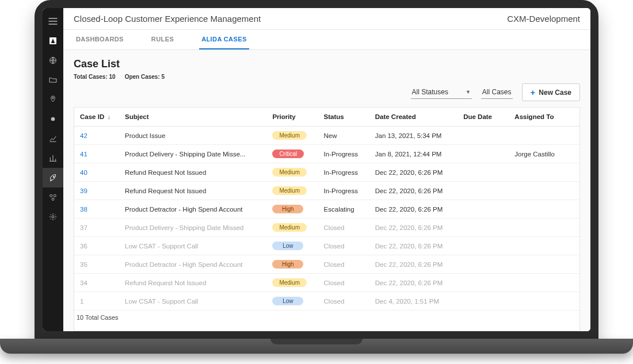  I want to click on logo-icon, so click(53, 41).